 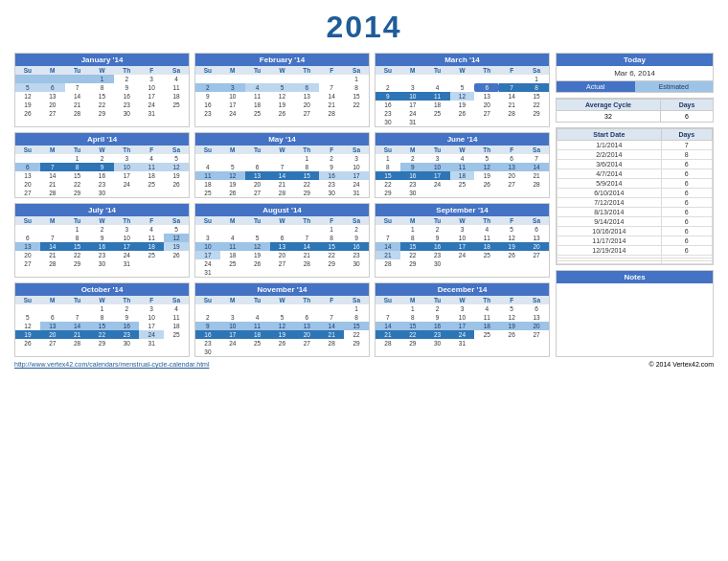 I want to click on day-cell: 18, so click(x=258, y=105).